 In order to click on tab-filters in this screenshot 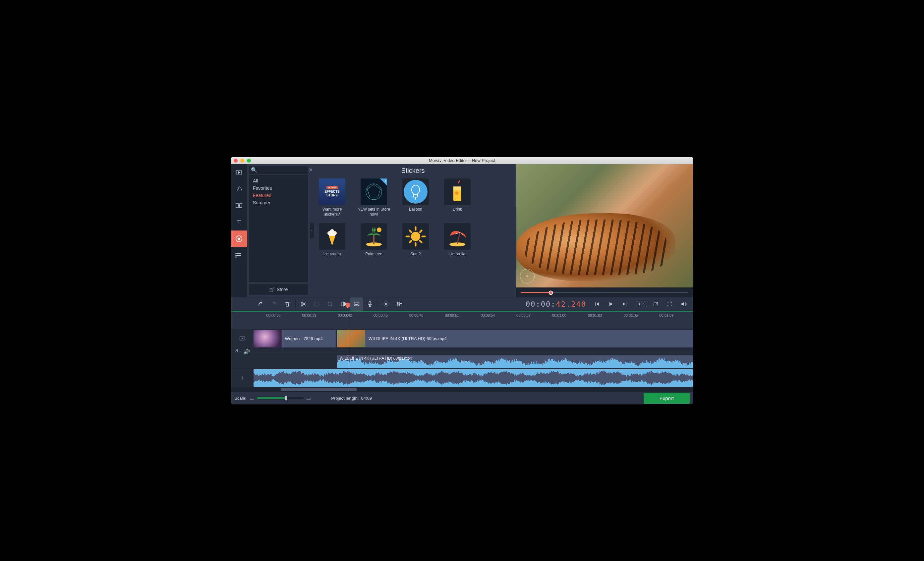, I will do `click(239, 189)`.